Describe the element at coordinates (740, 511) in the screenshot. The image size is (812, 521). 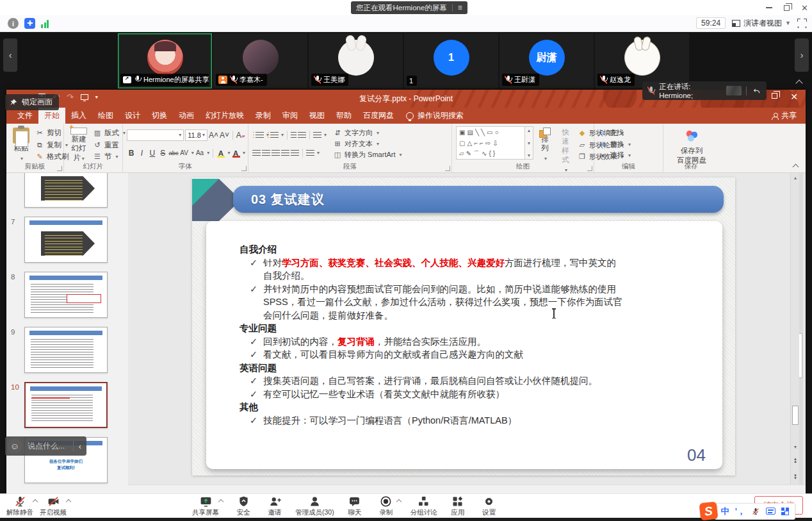
I see `ime-punctuation-toggle: ’，` at that location.